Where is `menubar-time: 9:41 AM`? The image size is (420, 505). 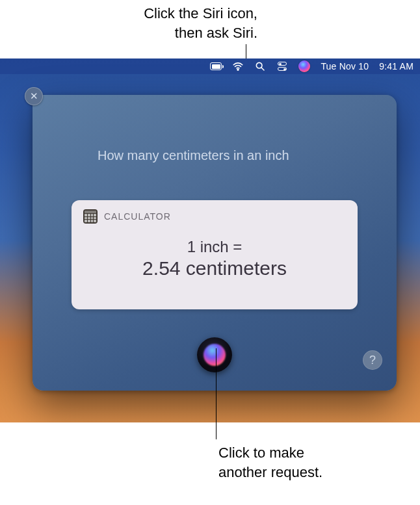 menubar-time: 9:41 AM is located at coordinates (397, 66).